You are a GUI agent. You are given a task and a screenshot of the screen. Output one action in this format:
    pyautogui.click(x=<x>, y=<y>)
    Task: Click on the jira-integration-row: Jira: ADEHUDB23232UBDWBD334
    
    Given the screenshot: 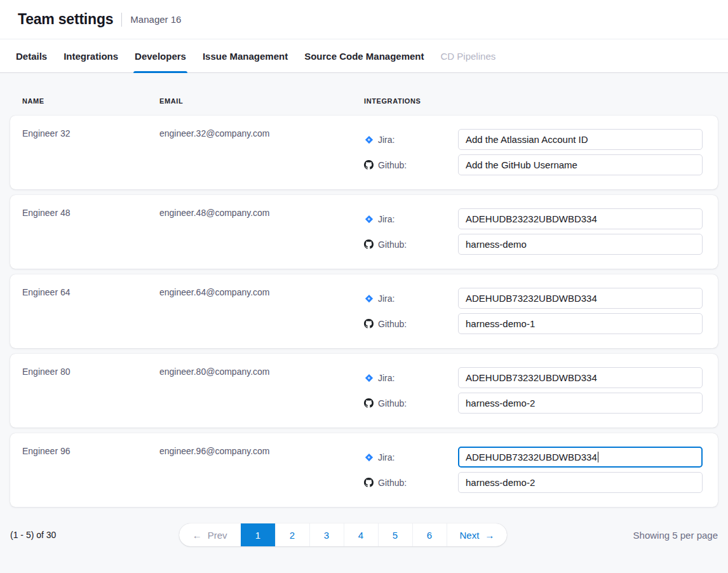 What is the action you would take?
    pyautogui.click(x=541, y=219)
    